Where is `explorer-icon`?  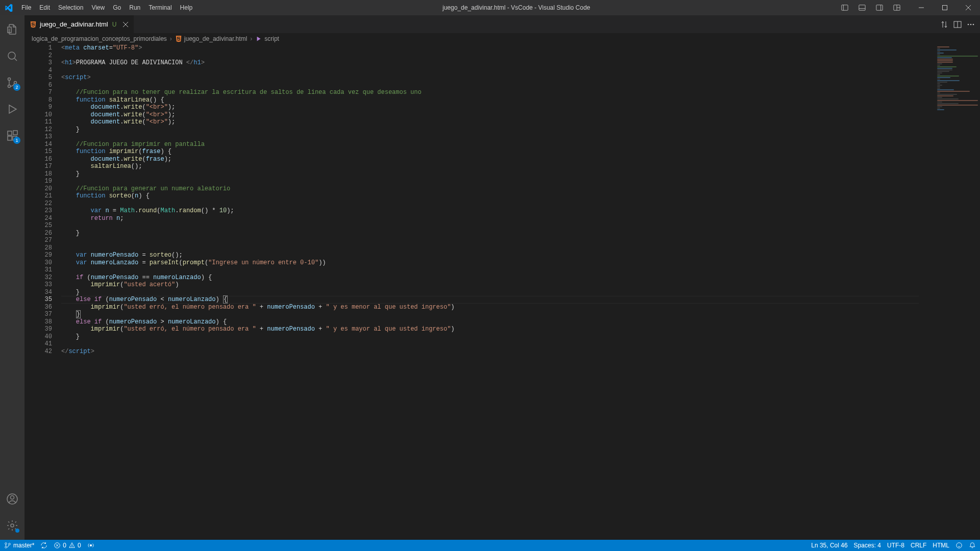 explorer-icon is located at coordinates (12, 30).